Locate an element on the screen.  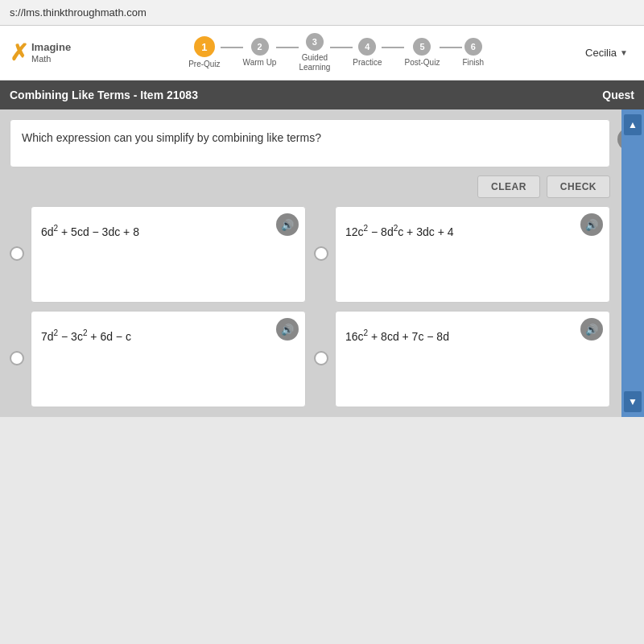
sidebar-down-arrow: ▼ is located at coordinates (633, 402).